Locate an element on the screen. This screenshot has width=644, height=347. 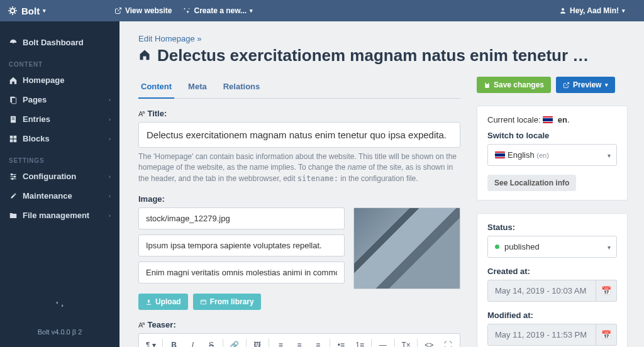
current-locale: Current locale: en. is located at coordinates (552, 119).